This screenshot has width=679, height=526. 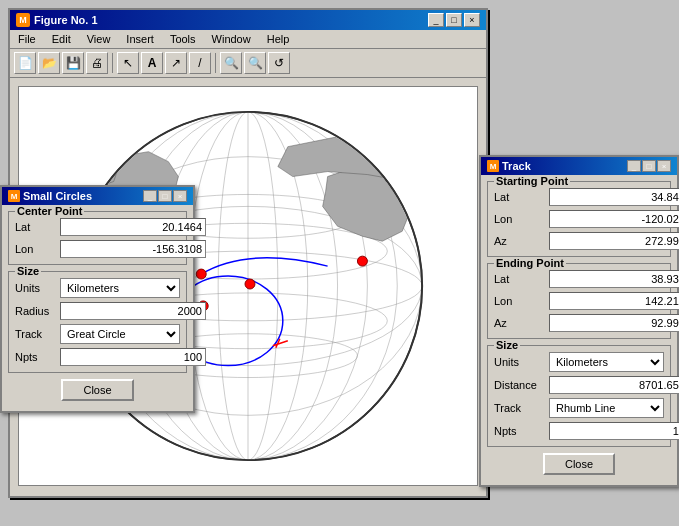 What do you see at coordinates (664, 166) in the screenshot?
I see `track-close: ×` at bounding box center [664, 166].